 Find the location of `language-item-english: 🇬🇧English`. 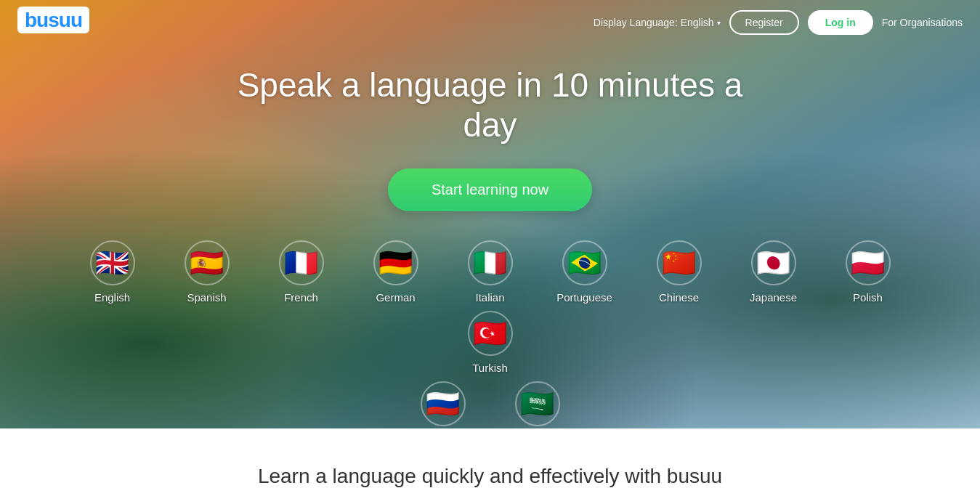

language-item-english: 🇬🇧English is located at coordinates (113, 272).